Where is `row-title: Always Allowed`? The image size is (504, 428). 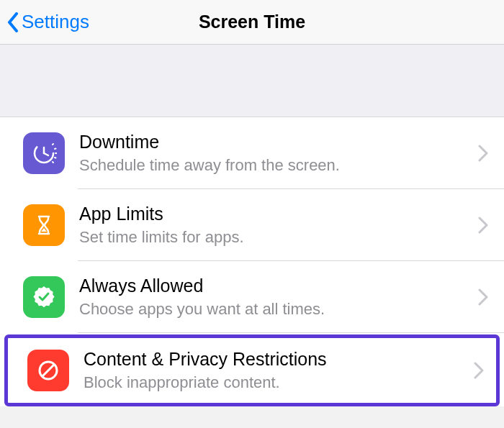 row-title: Always Allowed is located at coordinates (274, 286).